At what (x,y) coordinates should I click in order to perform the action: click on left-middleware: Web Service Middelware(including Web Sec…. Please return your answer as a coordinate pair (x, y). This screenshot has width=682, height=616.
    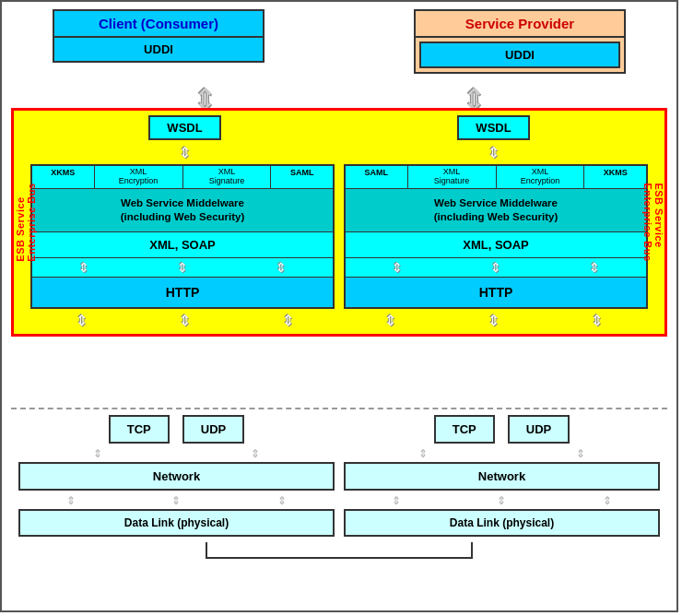
    Looking at the image, I should click on (182, 210).